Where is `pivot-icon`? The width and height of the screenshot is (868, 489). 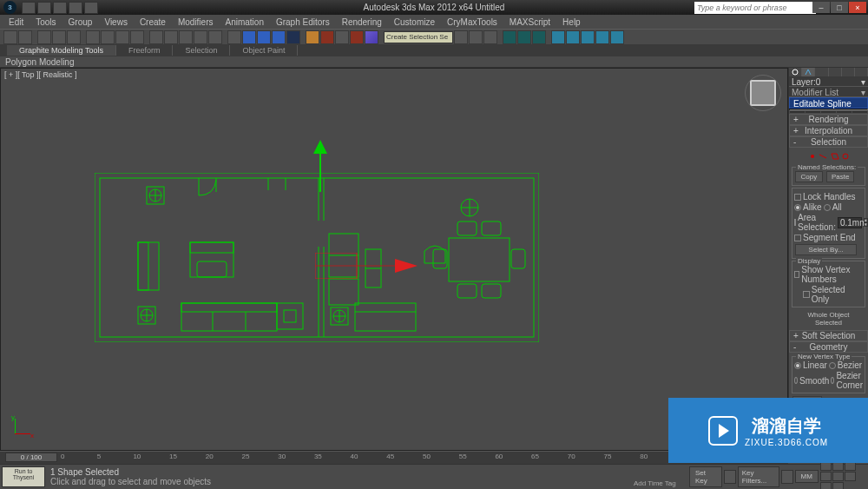 pivot-icon is located at coordinates (215, 37).